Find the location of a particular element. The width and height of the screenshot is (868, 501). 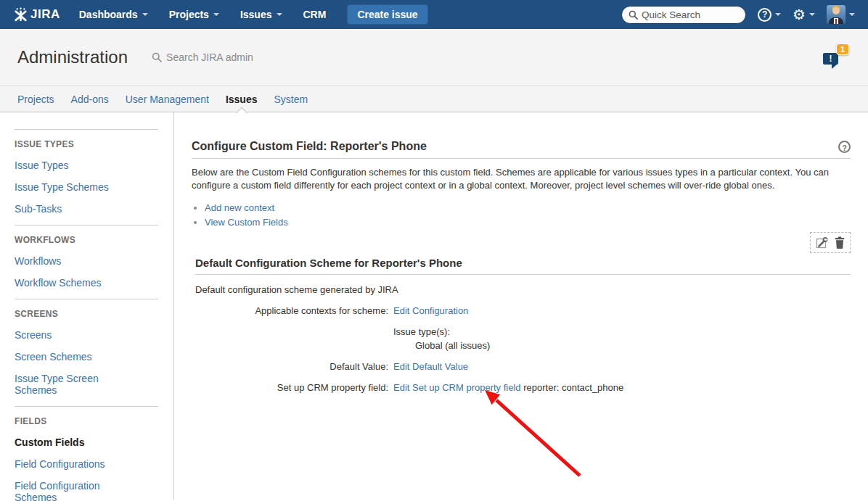

row-crm-property-field: Set up CRM property field: Edit Set up C… is located at coordinates (523, 388).